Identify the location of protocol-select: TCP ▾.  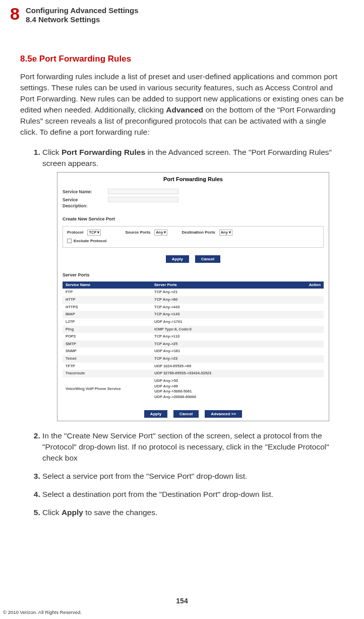
(94, 233).